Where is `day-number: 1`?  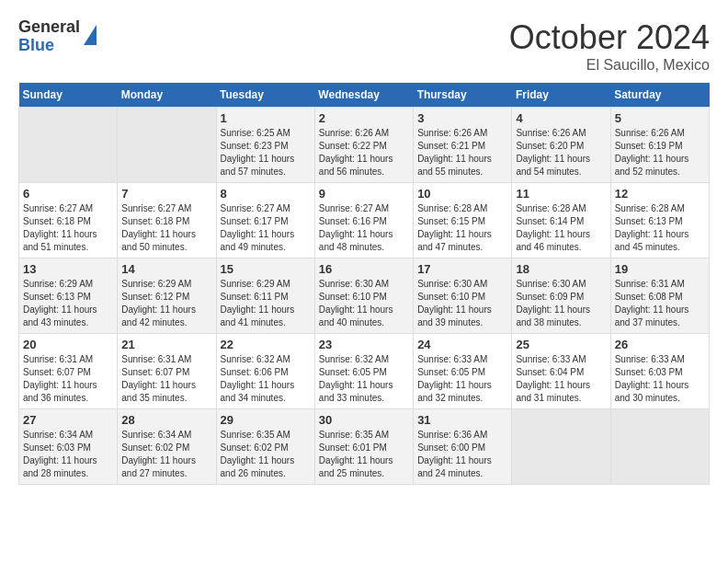
day-number: 1 is located at coordinates (266, 118).